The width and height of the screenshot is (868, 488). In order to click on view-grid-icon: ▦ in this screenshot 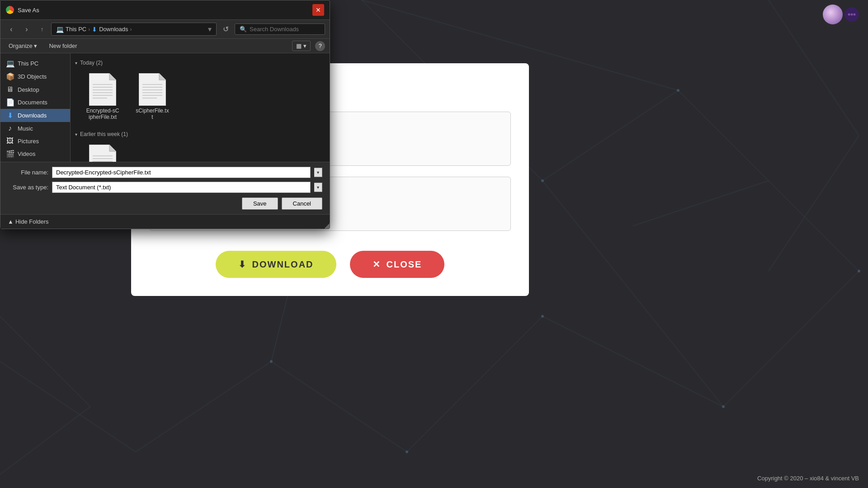, I will do `click(299, 46)`.